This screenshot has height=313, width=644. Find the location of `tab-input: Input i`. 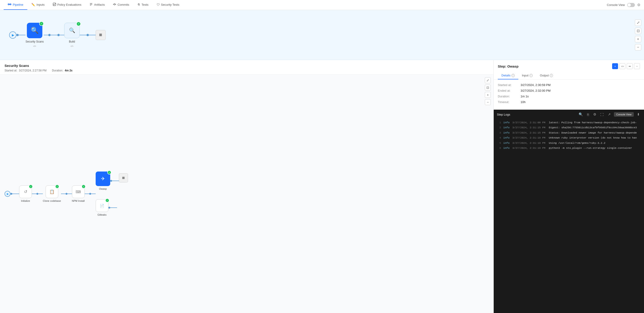

tab-input: Input i is located at coordinates (527, 76).